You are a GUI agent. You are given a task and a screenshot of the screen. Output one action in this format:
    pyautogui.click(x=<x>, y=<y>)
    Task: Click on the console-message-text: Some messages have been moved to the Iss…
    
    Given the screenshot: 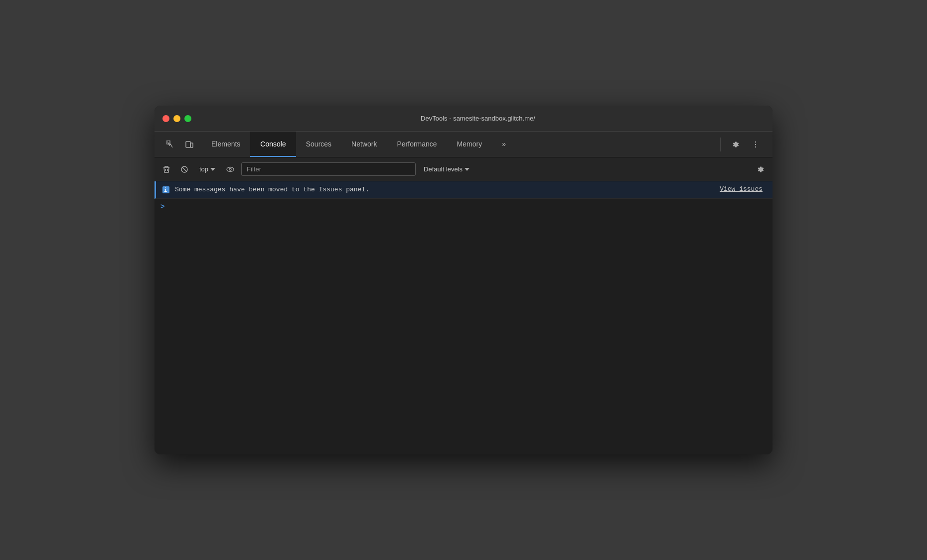 What is the action you would take?
    pyautogui.click(x=443, y=190)
    